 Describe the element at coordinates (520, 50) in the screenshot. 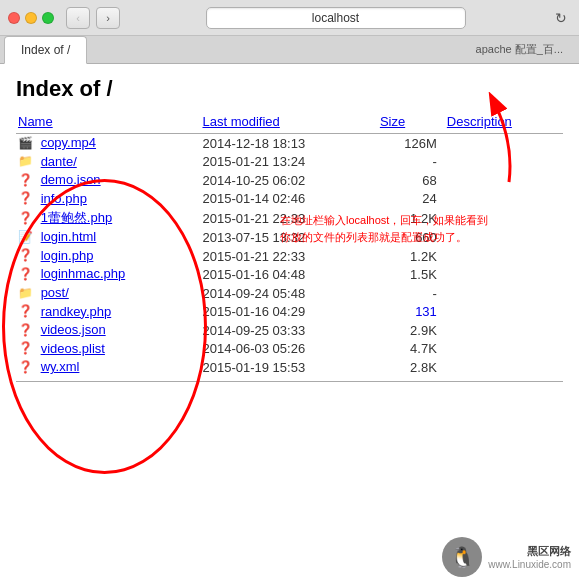

I see `tab-apache-label: apache 配置_百...` at that location.